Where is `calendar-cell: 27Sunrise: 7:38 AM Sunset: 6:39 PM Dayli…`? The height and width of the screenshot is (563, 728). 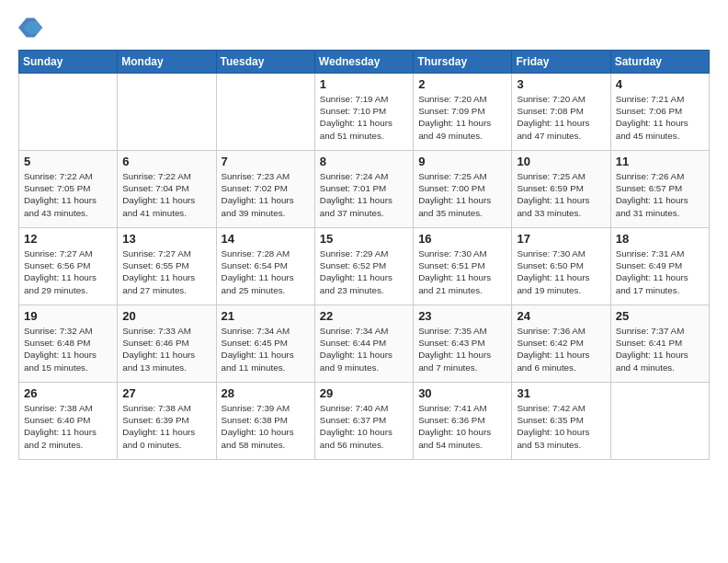 calendar-cell: 27Sunrise: 7:38 AM Sunset: 6:39 PM Dayli… is located at coordinates (167, 421).